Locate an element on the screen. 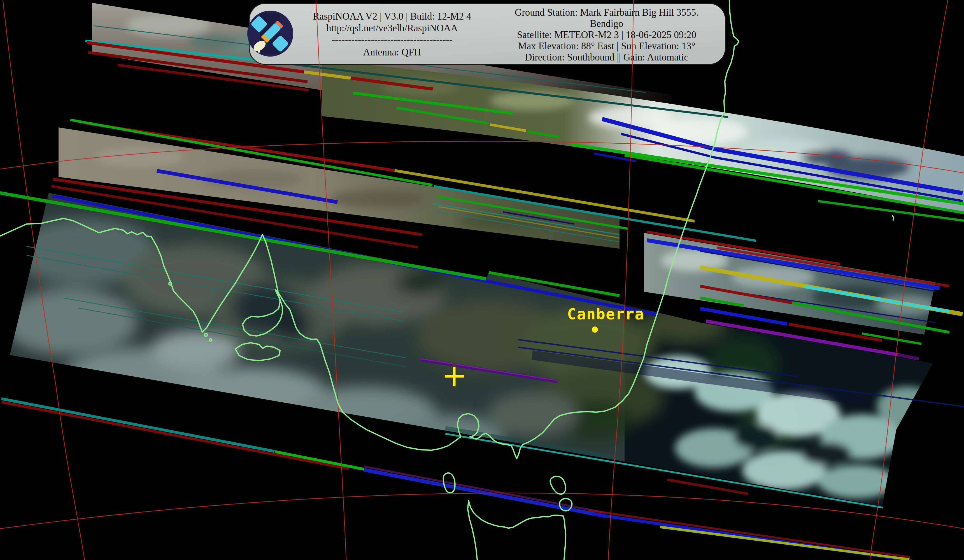 This screenshot has height=560, width=964. banner-right-line5: Direction: Southbound || Gain: Automatic is located at coordinates (607, 57).